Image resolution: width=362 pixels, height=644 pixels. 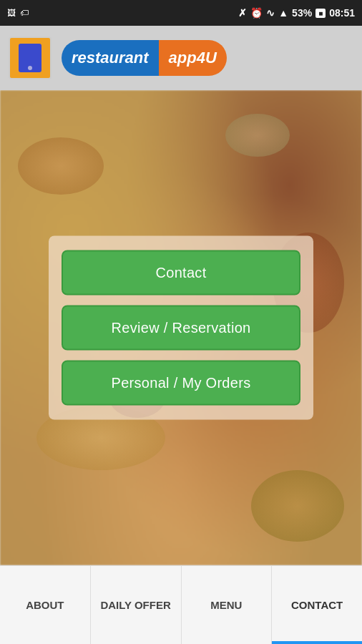 I want to click on tablet-icon, so click(x=30, y=58).